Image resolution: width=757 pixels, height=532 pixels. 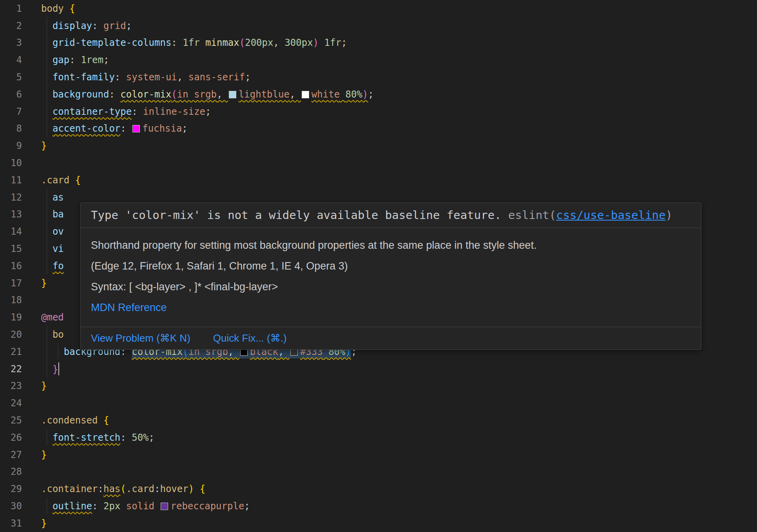 I want to click on code-line: 6 background: color-mix(in srgb, lightbl…, so click(x=378, y=94).